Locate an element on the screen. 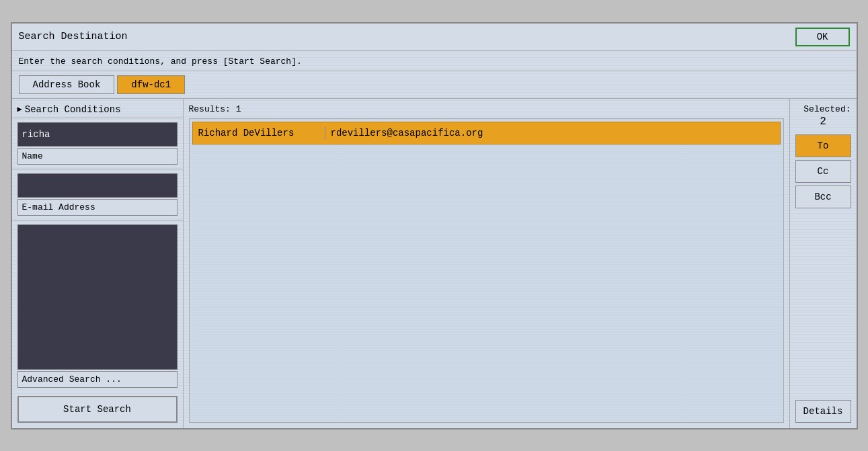 The height and width of the screenshot is (451, 868). tab-server: dfw-dc1 is located at coordinates (151, 85).